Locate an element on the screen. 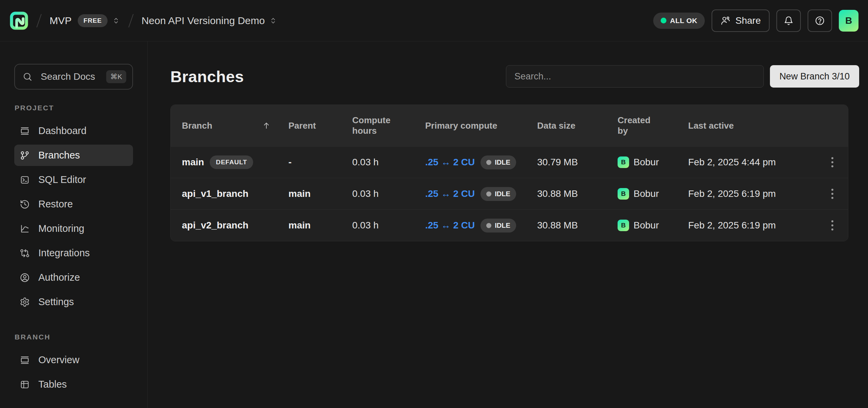 This screenshot has width=868, height=408. search-shortcut-badge: ⌘K is located at coordinates (116, 77).